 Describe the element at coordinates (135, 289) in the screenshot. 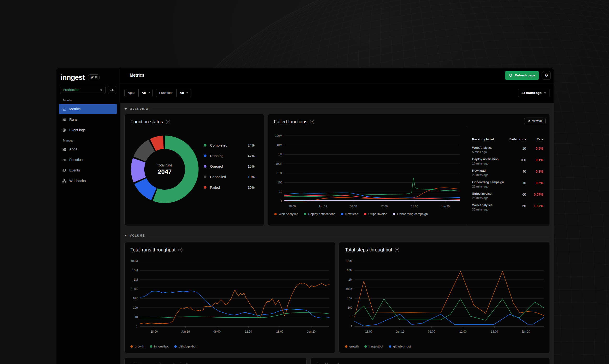

I see `svg-text: 100K` at that location.